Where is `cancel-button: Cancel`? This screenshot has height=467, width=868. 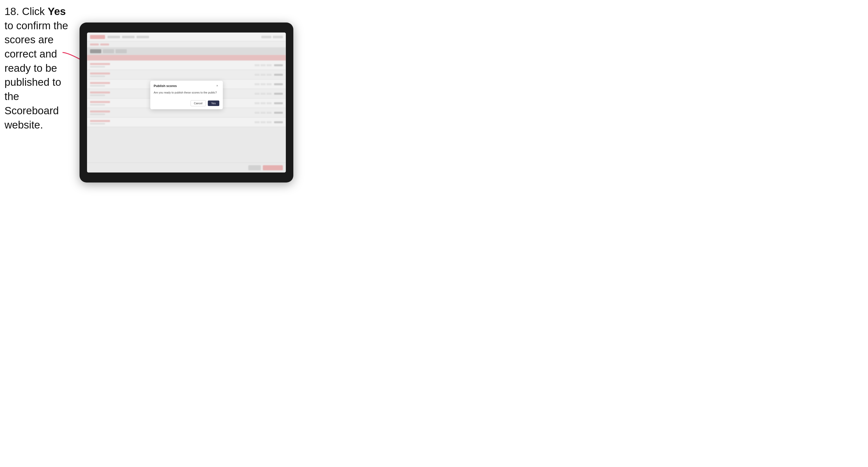 cancel-button: Cancel is located at coordinates (198, 103).